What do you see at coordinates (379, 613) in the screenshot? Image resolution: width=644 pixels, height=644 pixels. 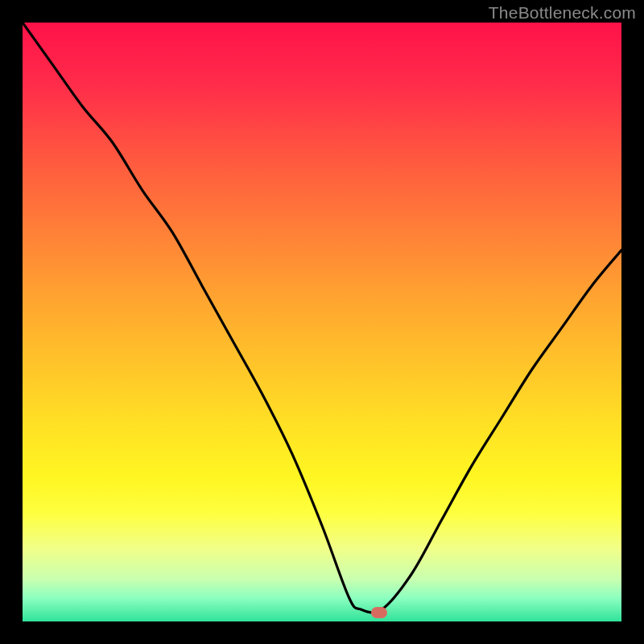 I see `optimal-point-marker` at bounding box center [379, 613].